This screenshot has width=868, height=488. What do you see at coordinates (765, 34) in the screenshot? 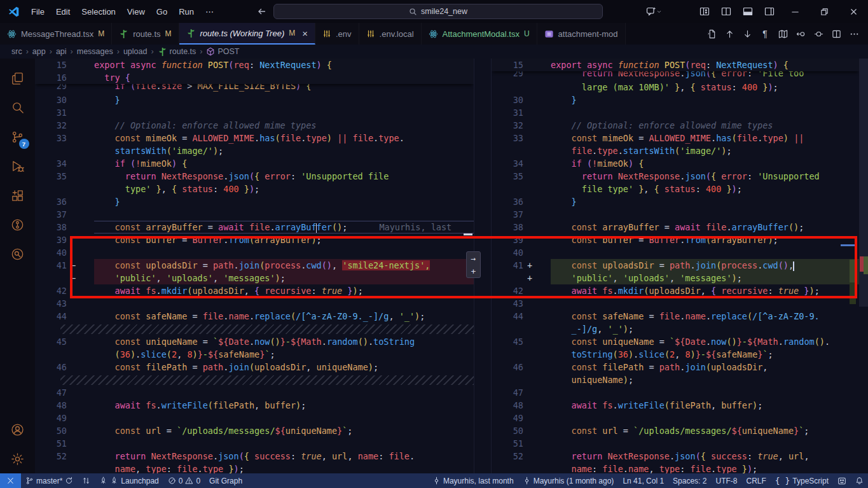
I see `whitespace-icon: ¶` at bounding box center [765, 34].